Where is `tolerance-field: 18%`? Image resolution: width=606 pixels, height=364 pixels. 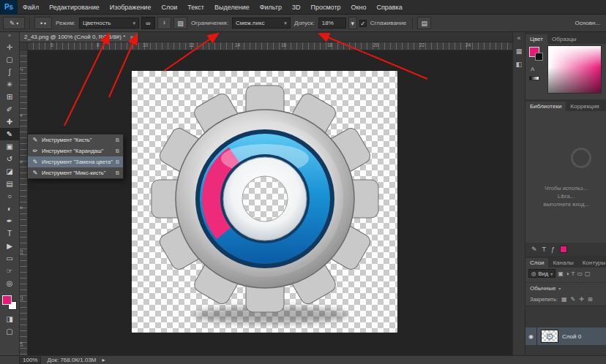 tolerance-field: 18% is located at coordinates (332, 23).